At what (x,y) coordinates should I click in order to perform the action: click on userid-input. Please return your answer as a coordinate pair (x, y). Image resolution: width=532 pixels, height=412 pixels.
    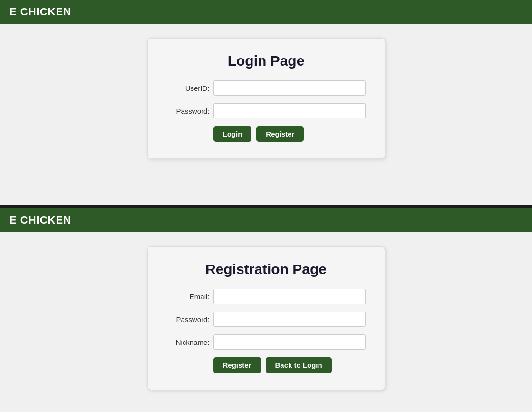
    Looking at the image, I should click on (290, 88).